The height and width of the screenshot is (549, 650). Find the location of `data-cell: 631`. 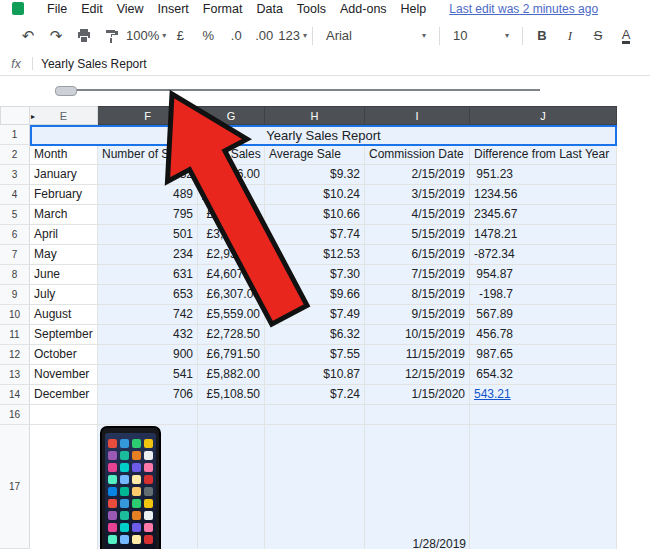

data-cell: 631 is located at coordinates (148, 275).